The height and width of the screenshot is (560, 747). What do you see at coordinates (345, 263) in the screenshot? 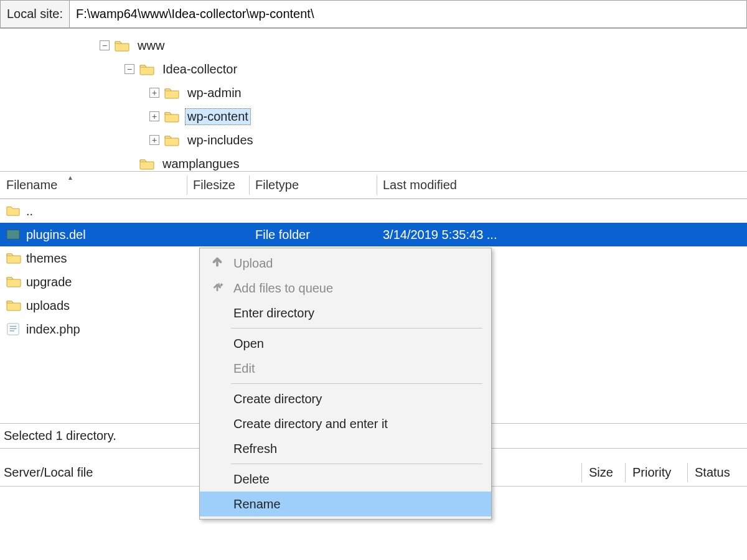
I see `menu-item: Upload` at bounding box center [345, 263].